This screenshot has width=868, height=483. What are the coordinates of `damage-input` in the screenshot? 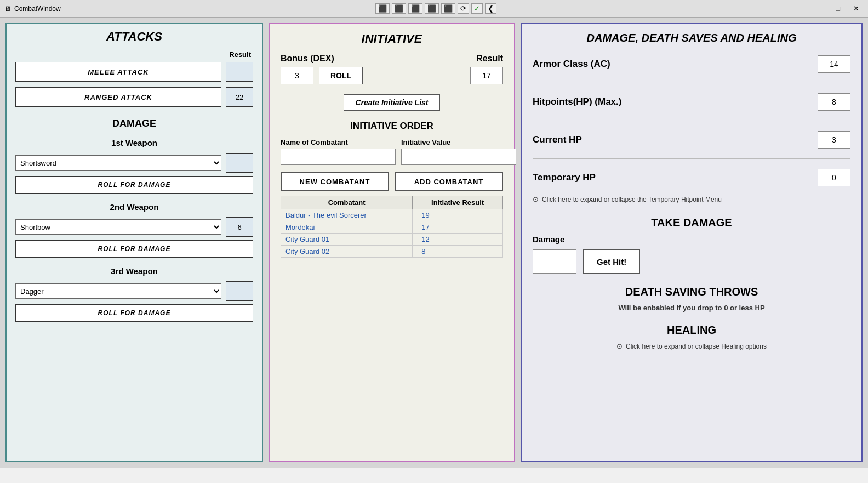 It's located at (555, 262).